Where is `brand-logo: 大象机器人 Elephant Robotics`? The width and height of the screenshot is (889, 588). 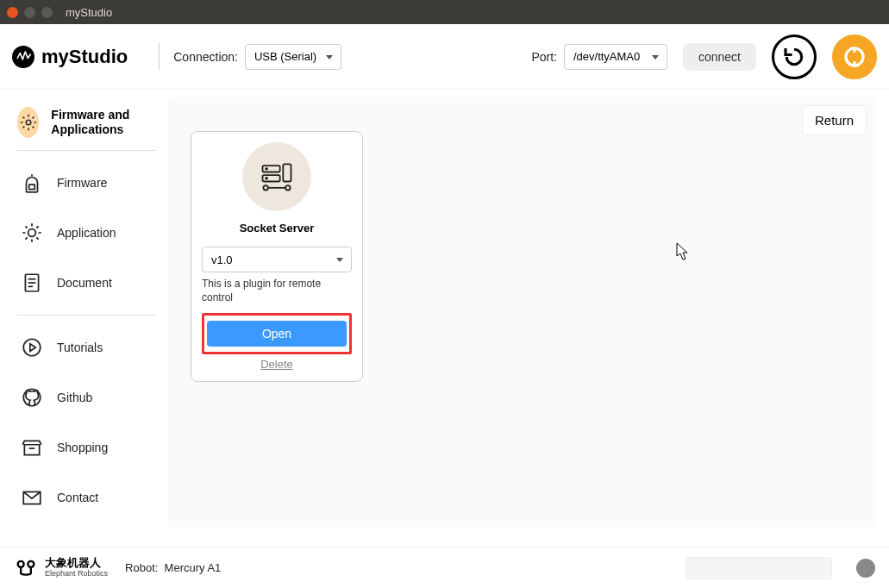
brand-logo: 大象机器人 Elephant Robotics is located at coordinates (60, 568).